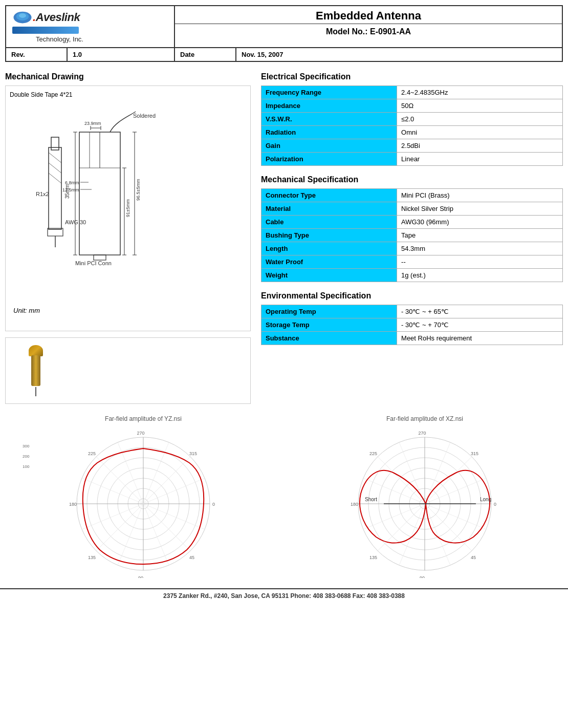  I want to click on value-cell: Tape, so click(480, 235).